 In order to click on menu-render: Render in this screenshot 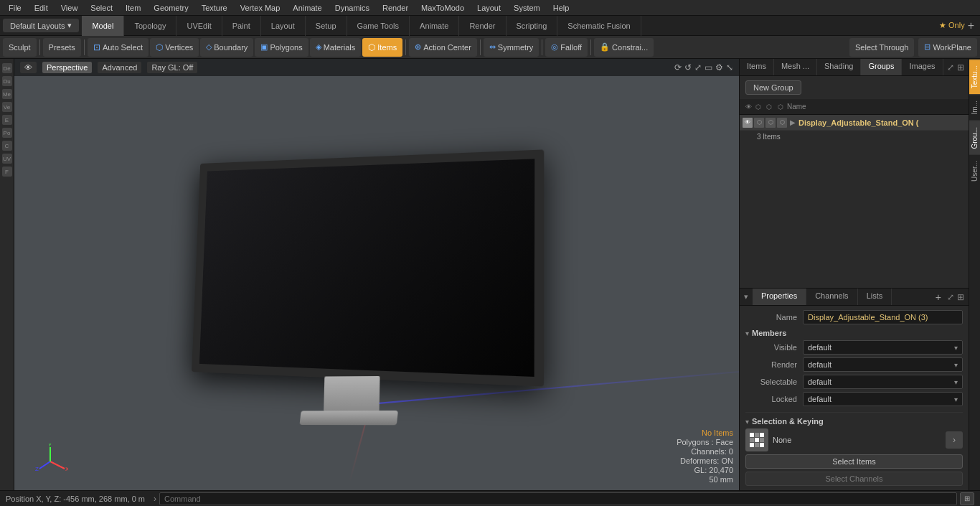, I will do `click(395, 8)`.